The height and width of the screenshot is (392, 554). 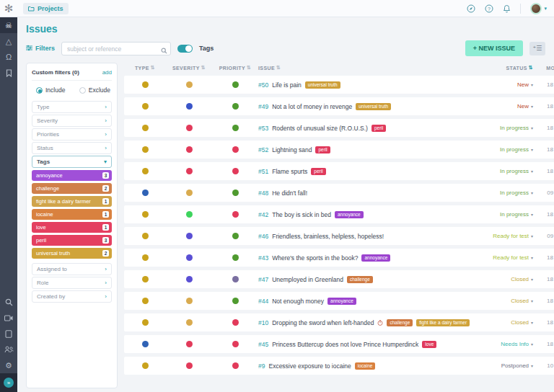 What do you see at coordinates (72, 215) in the screenshot?
I see `filter-tags-list: annoyance3challenge2fight like a dairy f…` at bounding box center [72, 215].